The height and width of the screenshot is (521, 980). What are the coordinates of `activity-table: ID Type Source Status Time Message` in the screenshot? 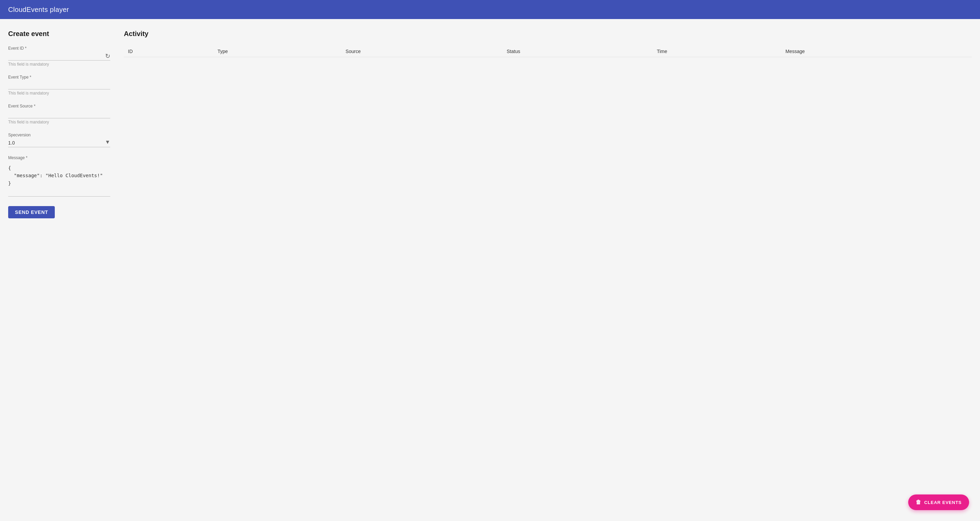 It's located at (548, 52).